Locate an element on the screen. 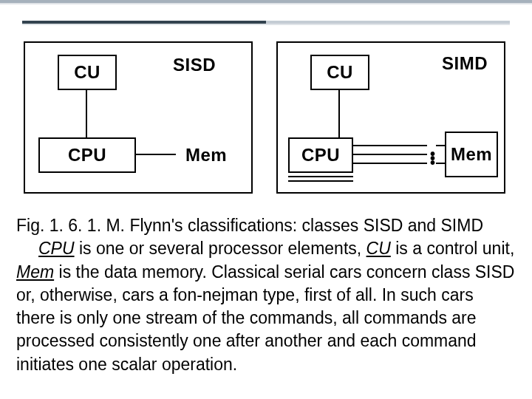  cu-term: CU is located at coordinates (378, 248).